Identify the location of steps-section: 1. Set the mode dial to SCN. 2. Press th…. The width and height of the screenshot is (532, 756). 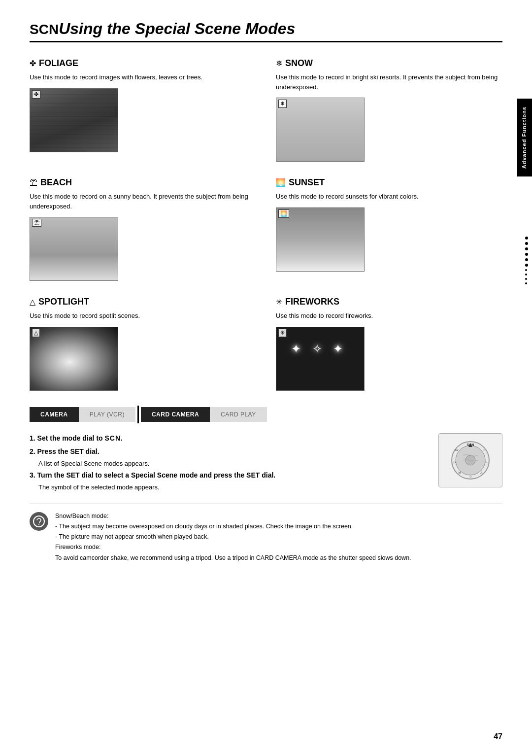
(266, 463).